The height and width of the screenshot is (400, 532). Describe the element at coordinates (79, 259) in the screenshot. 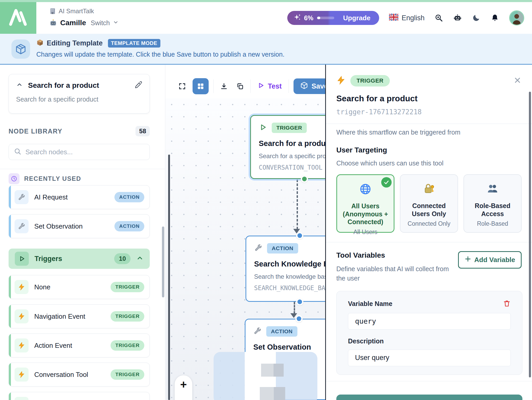

I see `triggers-group-header: Triggers 10` at that location.